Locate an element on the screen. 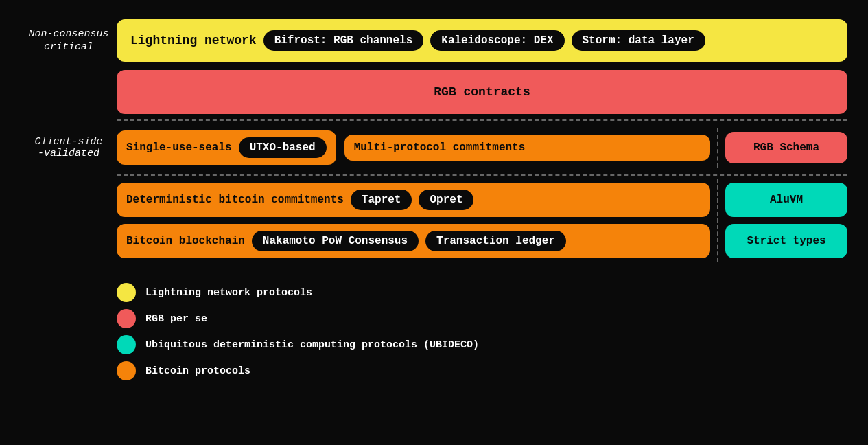  rgb-content: RGB contracts is located at coordinates (482, 92).